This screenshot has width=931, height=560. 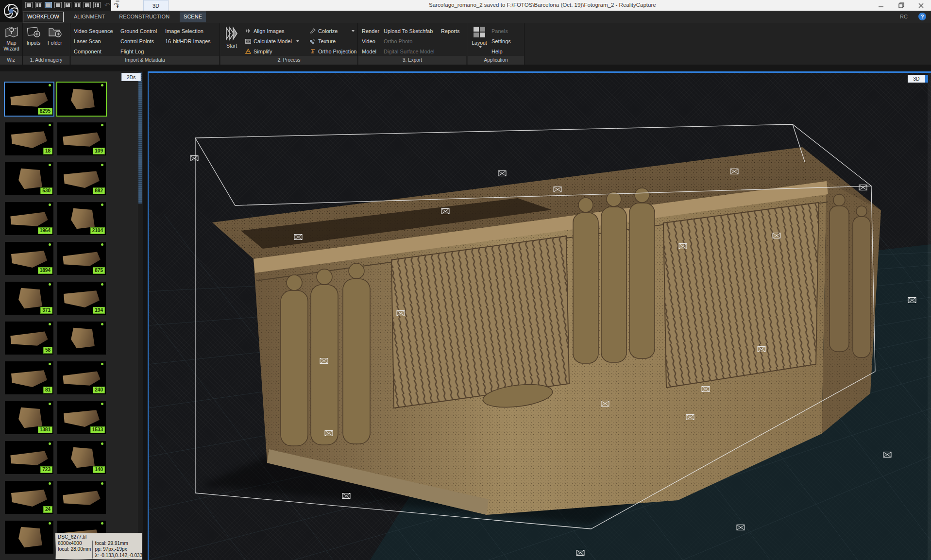 What do you see at coordinates (29, 338) in the screenshot?
I see `image-thumbnail: 58` at bounding box center [29, 338].